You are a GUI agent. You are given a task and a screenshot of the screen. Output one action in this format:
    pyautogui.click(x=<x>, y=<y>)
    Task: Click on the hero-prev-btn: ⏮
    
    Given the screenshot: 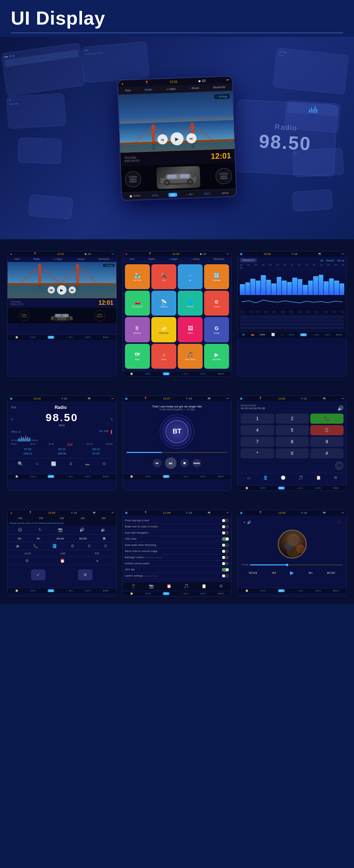 What is the action you would take?
    pyautogui.click(x=163, y=139)
    